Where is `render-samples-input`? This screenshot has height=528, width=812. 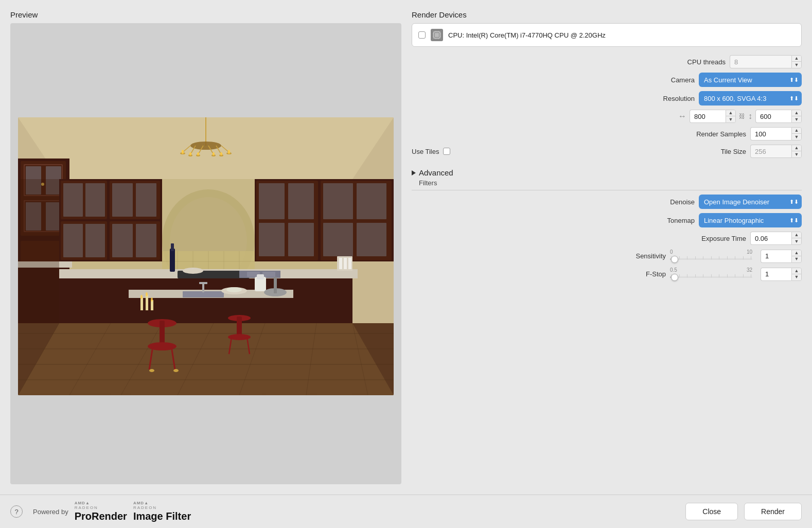 render-samples-input is located at coordinates (771, 134).